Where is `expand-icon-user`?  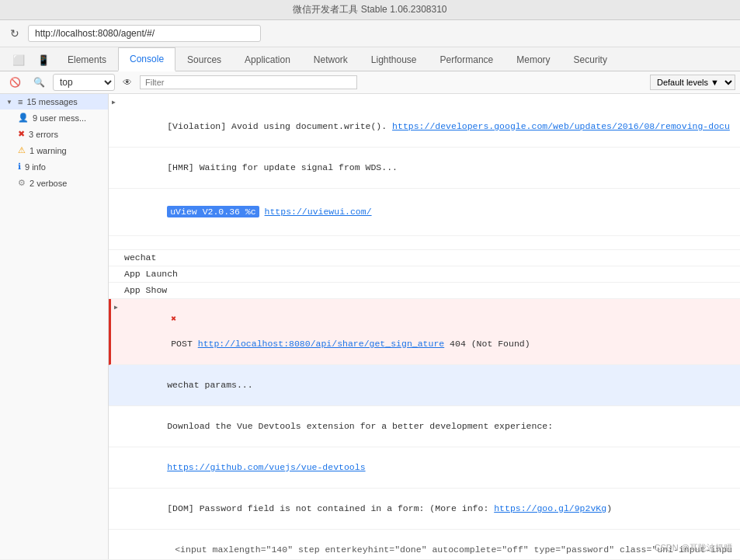 expand-icon-user is located at coordinates (10, 118).